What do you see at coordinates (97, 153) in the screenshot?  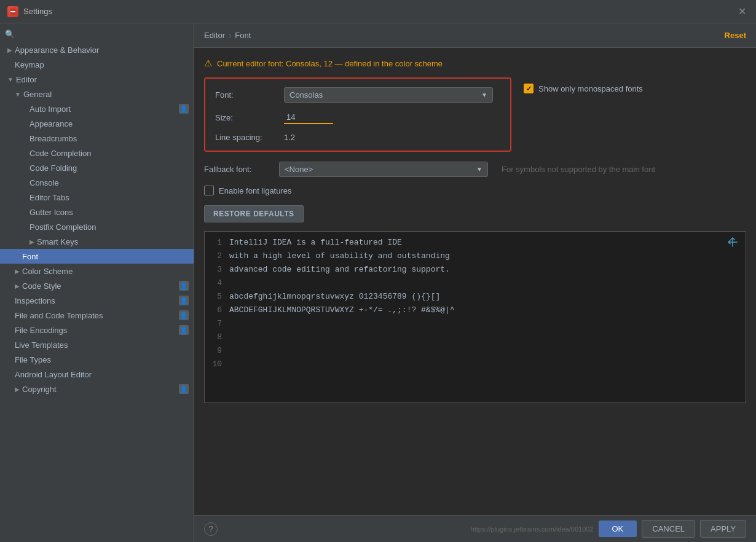 I see `sidebar-item-code-completion: Code Completion` at bounding box center [97, 153].